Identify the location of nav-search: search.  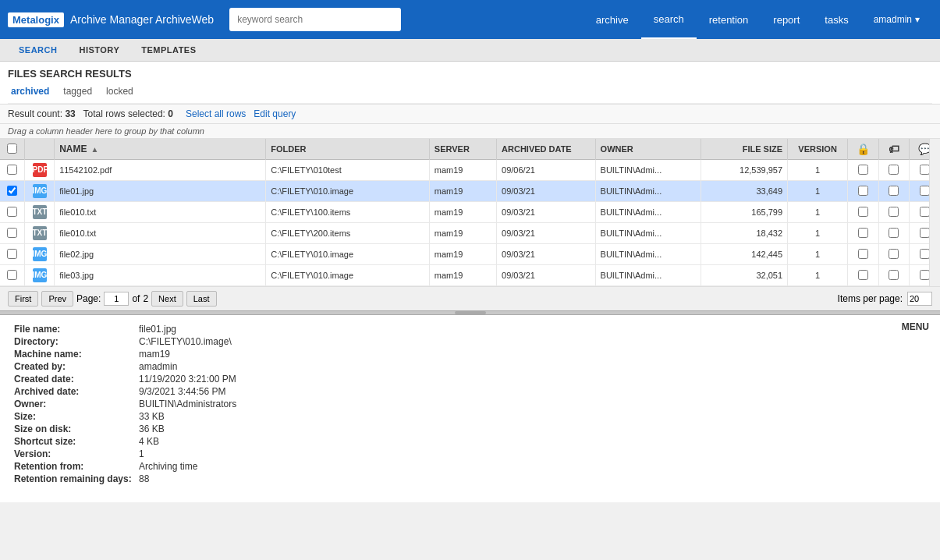
(669, 19).